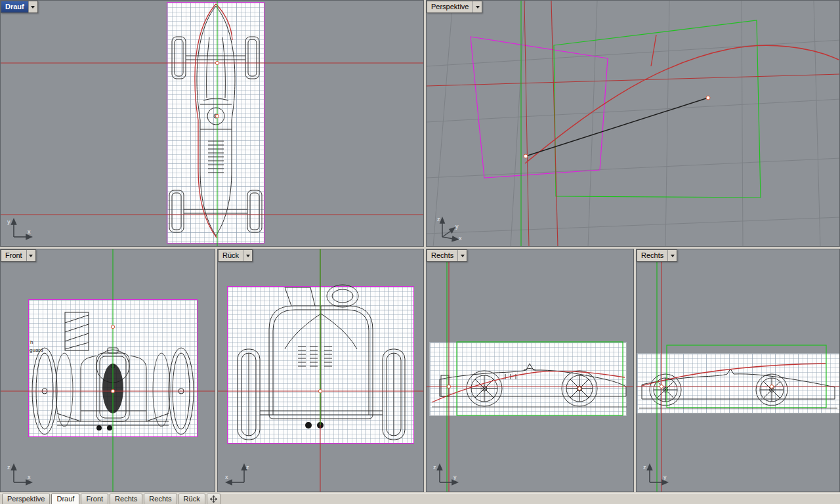 This screenshot has width=840, height=504. What do you see at coordinates (320, 370) in the screenshot?
I see `viewport-rear: Rück z x` at bounding box center [320, 370].